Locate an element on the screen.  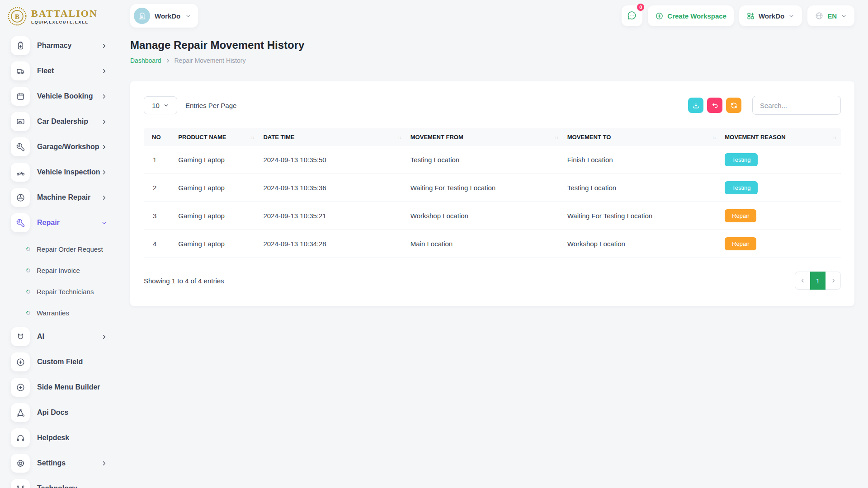
chevron-left-icon is located at coordinates (803, 281).